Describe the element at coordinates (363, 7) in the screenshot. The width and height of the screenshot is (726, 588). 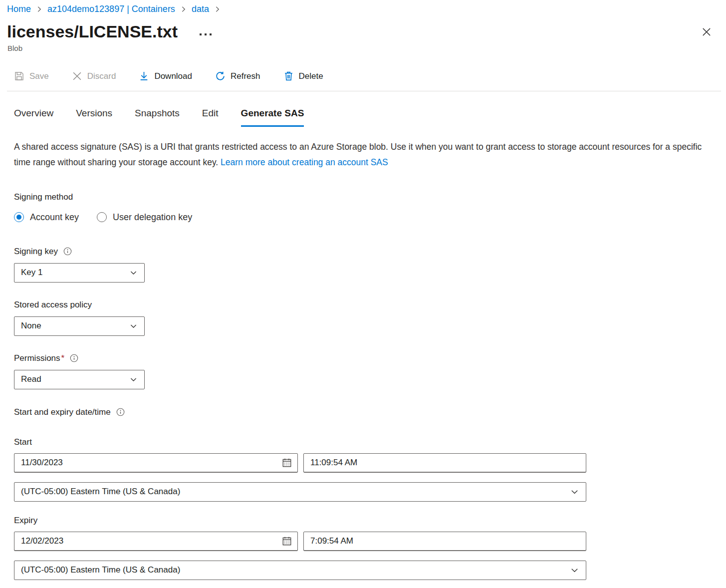
I see `breadcrumb: Home az104demo123897 | Containers data` at that location.